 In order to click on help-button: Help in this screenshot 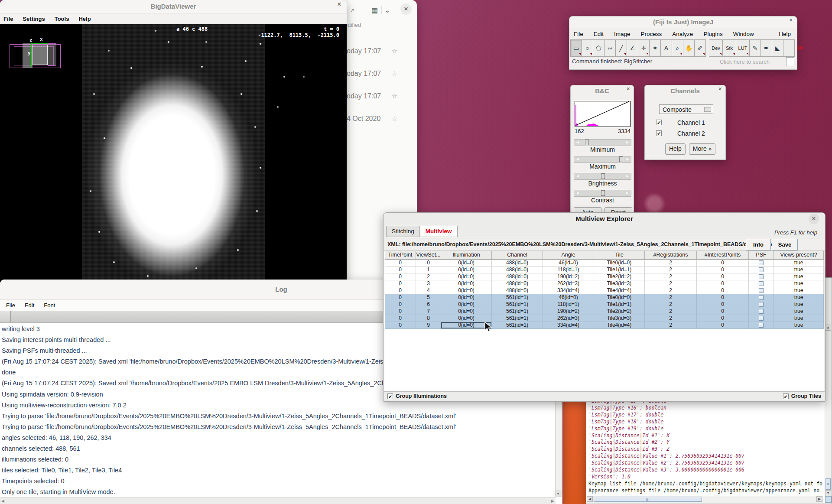, I will do `click(675, 149)`.